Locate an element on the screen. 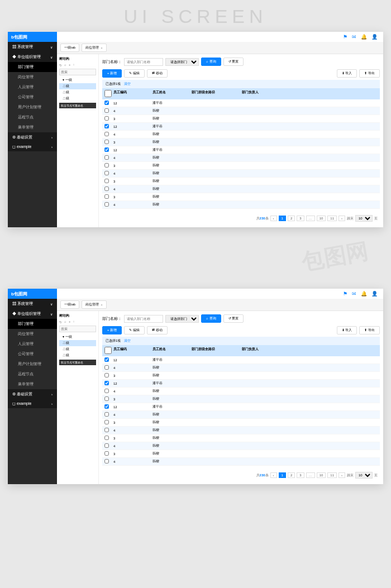 The image size is (391, 588). prev-page: ‹ is located at coordinates (274, 218).